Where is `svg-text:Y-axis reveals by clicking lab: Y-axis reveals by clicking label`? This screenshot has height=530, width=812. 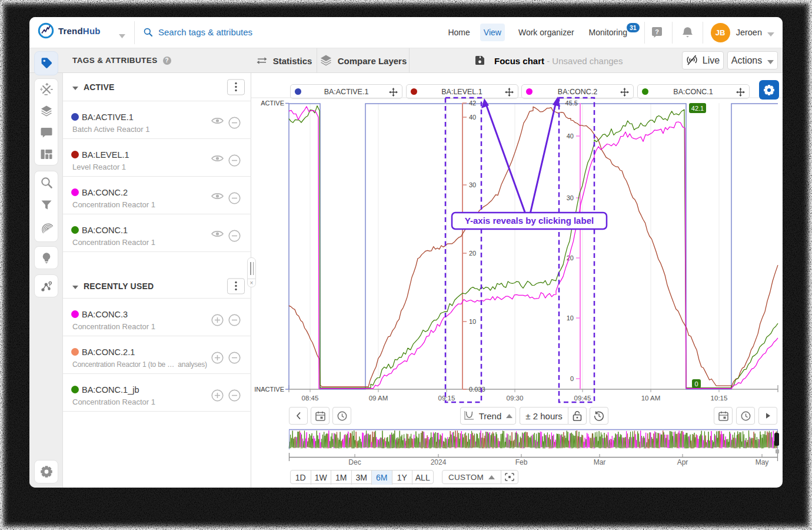
svg-text:Y-axis reveals by clicking lab: Y-axis reveals by clicking label is located at coordinates (530, 220).